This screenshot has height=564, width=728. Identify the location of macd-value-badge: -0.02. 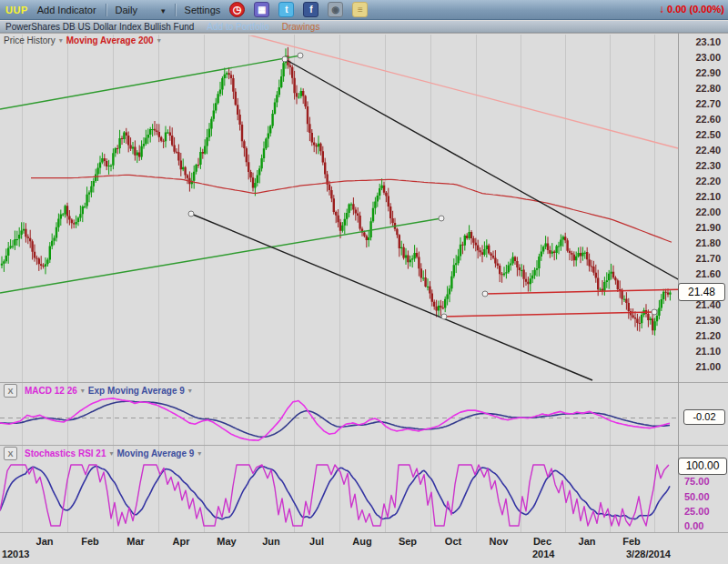
(704, 417).